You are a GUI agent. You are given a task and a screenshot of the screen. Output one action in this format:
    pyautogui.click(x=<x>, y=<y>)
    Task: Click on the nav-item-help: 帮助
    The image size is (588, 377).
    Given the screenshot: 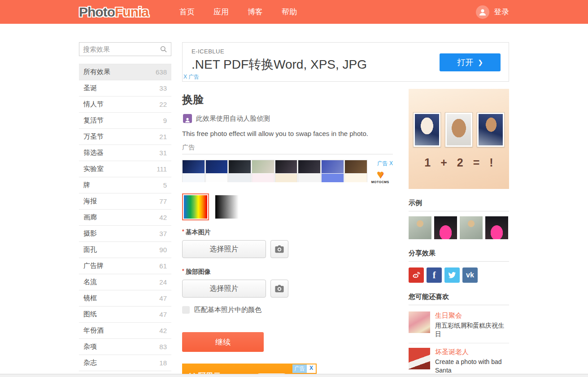 What is the action you would take?
    pyautogui.click(x=289, y=12)
    